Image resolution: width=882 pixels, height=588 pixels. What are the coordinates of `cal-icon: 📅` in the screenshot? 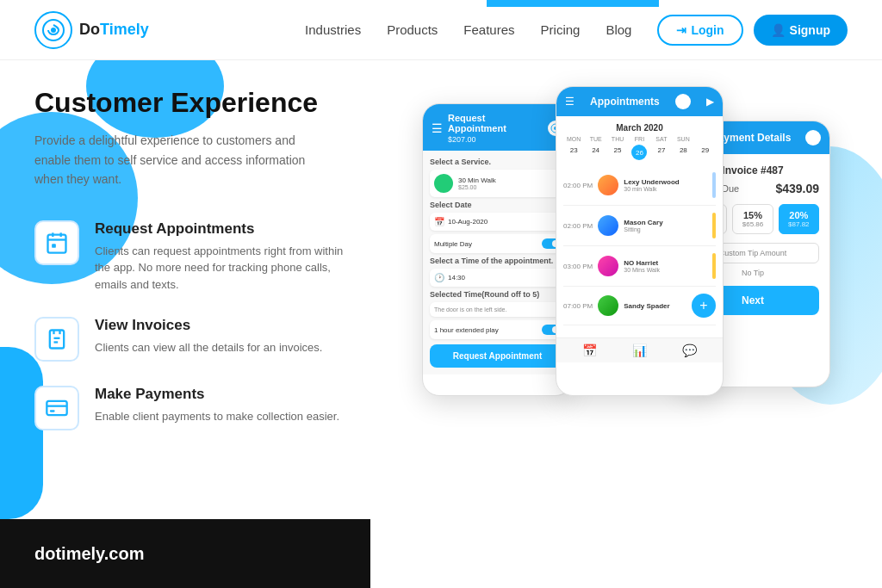 It's located at (439, 222).